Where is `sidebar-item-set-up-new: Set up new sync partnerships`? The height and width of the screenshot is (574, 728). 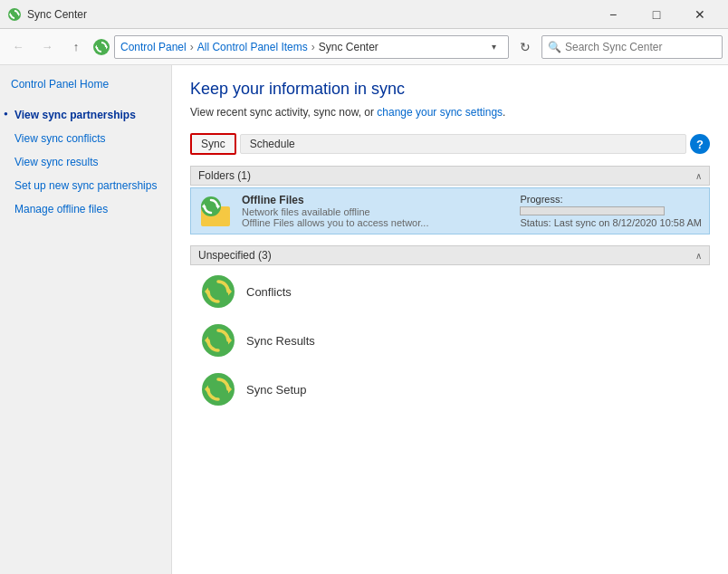 sidebar-item-set-up-new: Set up new sync partnerships is located at coordinates (85, 186).